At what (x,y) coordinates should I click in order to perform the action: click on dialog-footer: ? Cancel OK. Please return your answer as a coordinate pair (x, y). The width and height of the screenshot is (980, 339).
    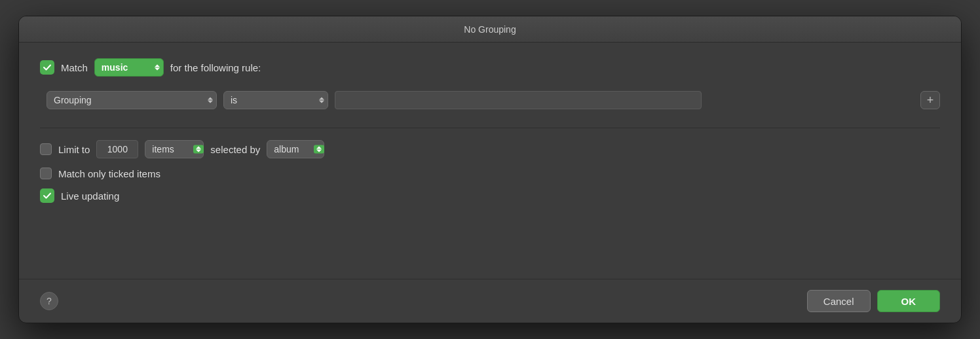
    Looking at the image, I should click on (490, 301).